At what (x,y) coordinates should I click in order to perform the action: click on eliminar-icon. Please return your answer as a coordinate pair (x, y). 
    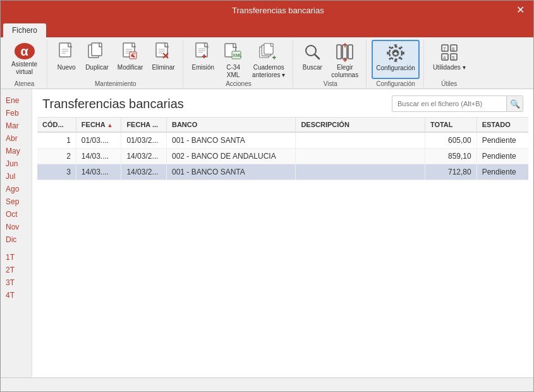
    Looking at the image, I should click on (163, 52).